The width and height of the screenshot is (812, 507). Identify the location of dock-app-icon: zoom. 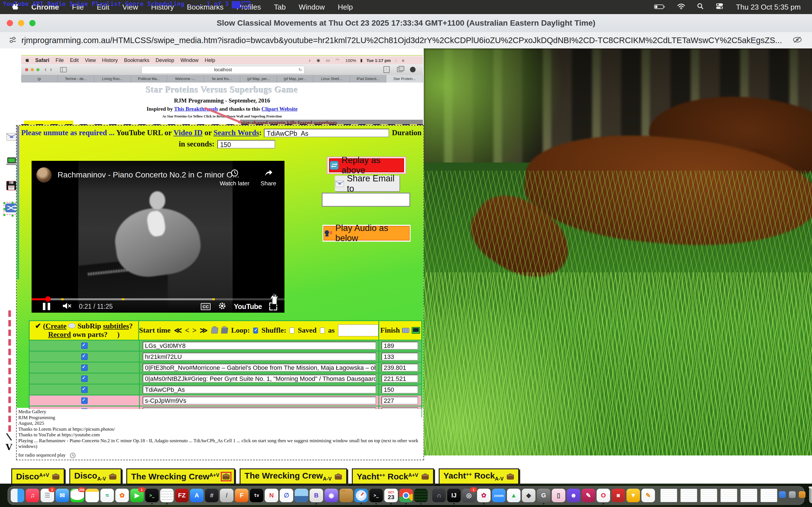
(499, 496).